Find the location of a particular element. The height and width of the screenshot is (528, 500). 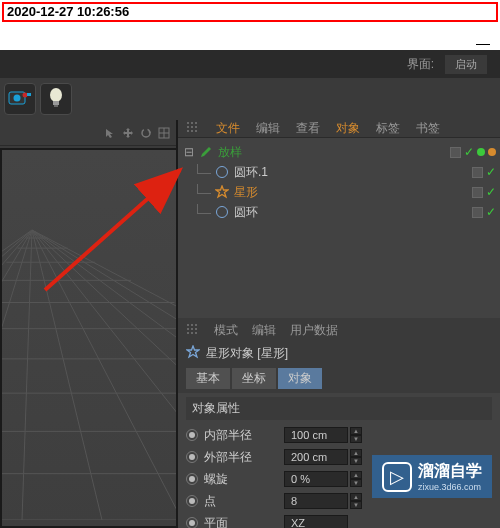

loft-icon is located at coordinates (206, 152).